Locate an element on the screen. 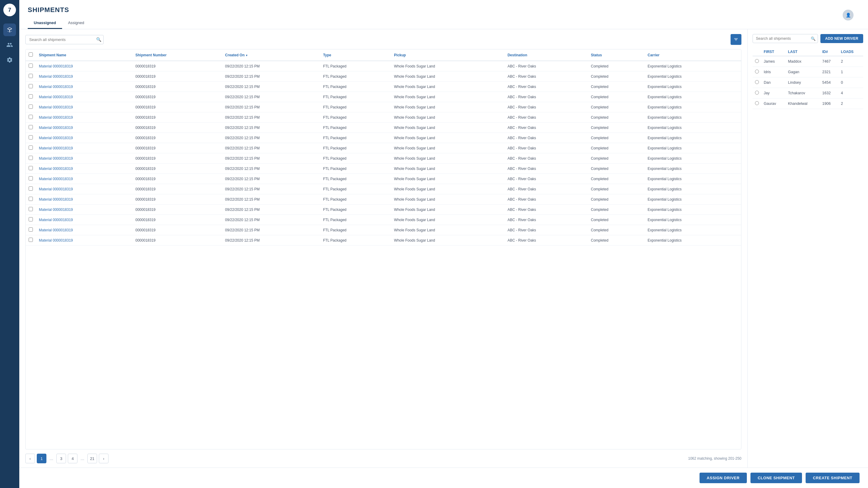 This screenshot has height=488, width=868. sidebar-item-users is located at coordinates (9, 45).